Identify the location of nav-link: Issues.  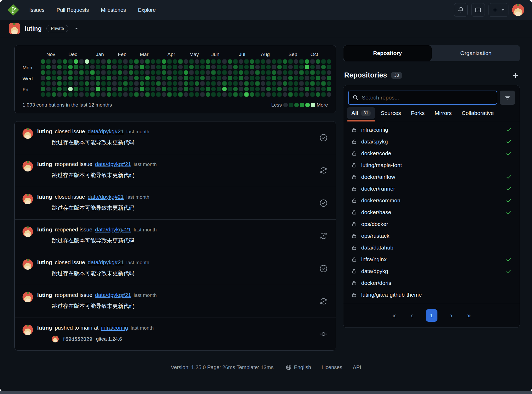
(37, 10).